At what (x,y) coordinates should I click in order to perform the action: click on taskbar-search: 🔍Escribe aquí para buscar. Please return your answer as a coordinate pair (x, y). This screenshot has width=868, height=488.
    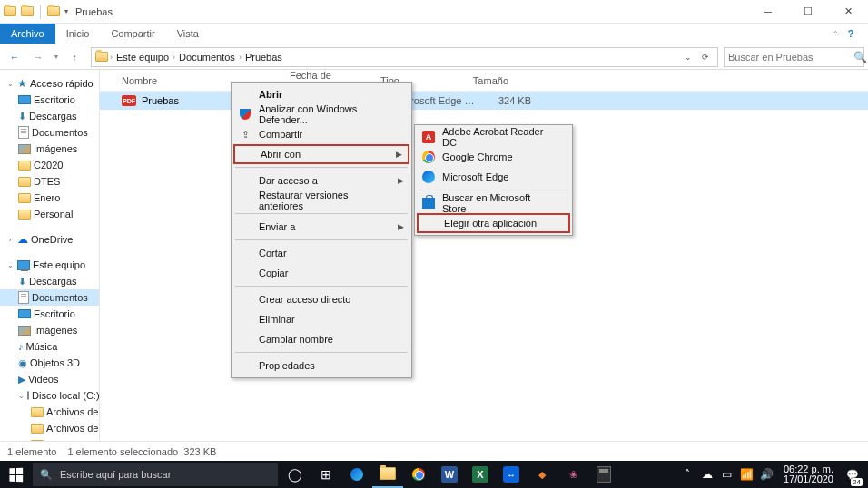
    Looking at the image, I should click on (155, 474).